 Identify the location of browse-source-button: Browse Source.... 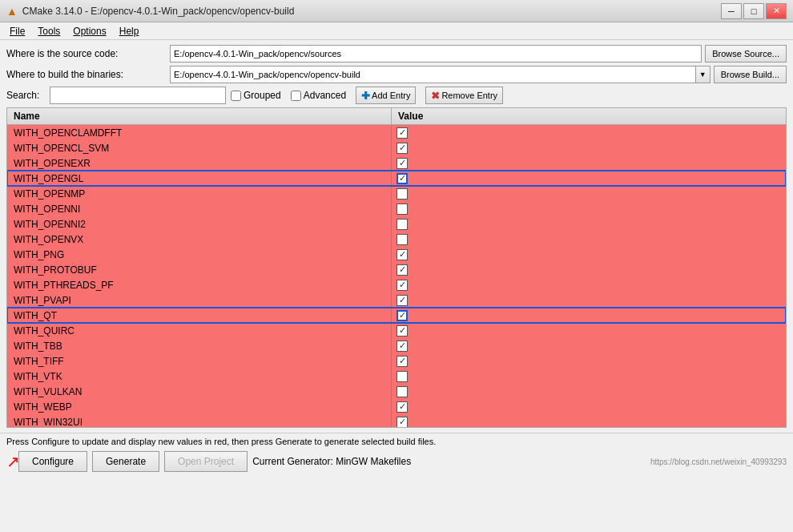
(746, 54).